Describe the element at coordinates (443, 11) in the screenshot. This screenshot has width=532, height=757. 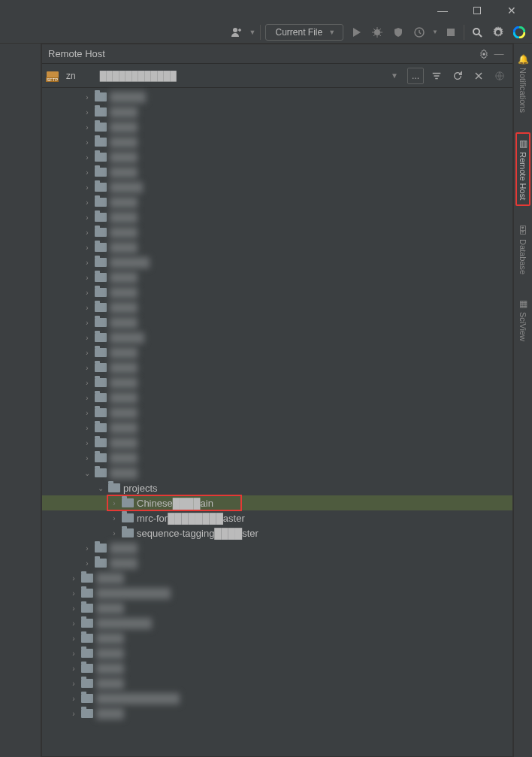
I see `minimize-button: —` at that location.